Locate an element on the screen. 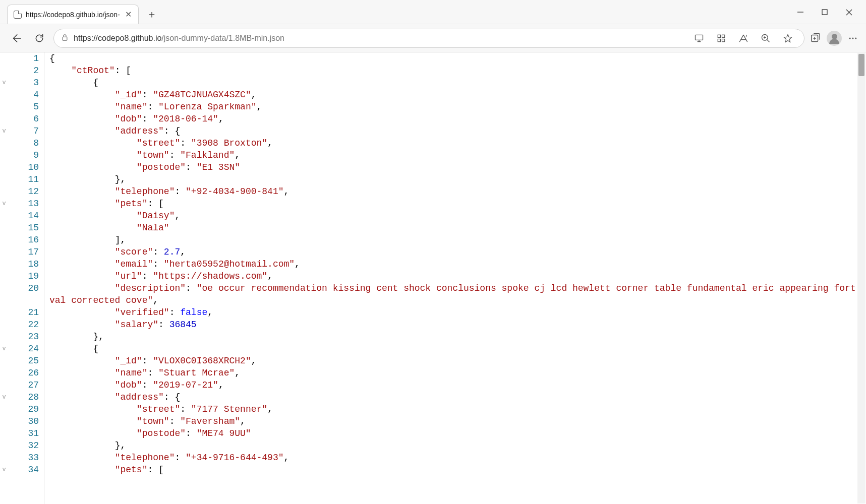 The image size is (866, 504). new-tab-button: ＋ is located at coordinates (152, 14).